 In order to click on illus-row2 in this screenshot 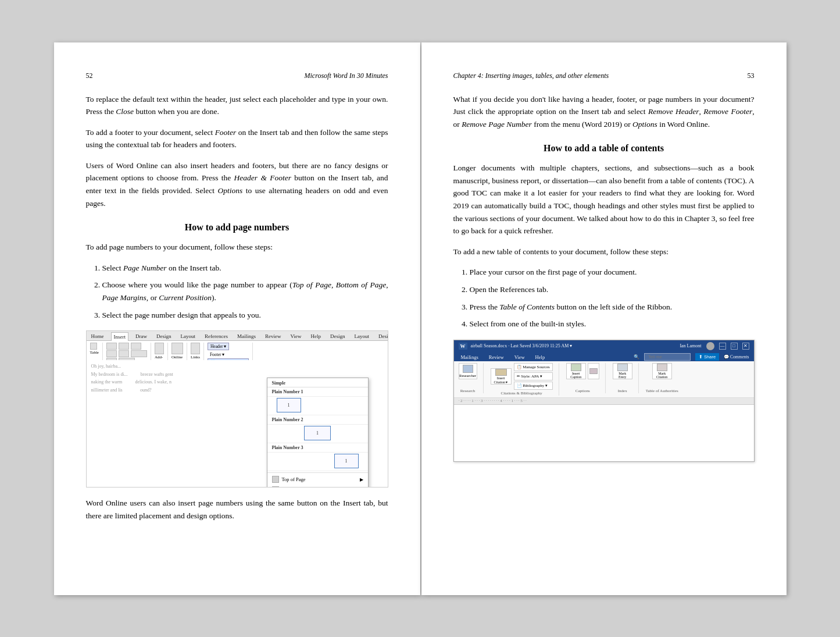, I will do `click(127, 354)`.